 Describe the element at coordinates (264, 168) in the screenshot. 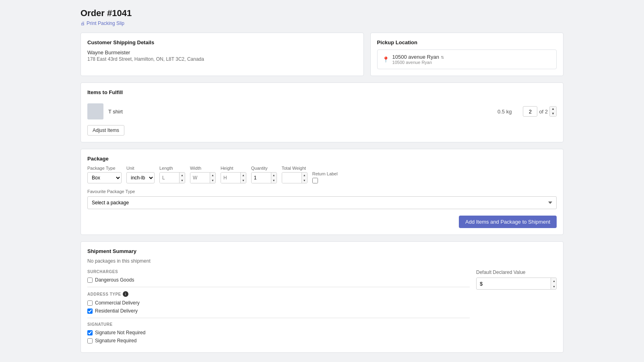

I see `package-quantity-label: Quantity` at that location.